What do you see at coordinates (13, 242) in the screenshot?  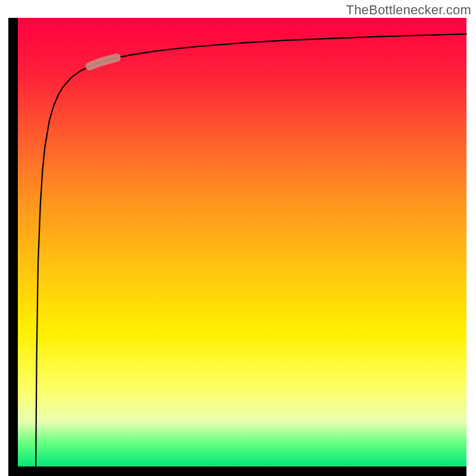 I see `y-axis-bar` at bounding box center [13, 242].